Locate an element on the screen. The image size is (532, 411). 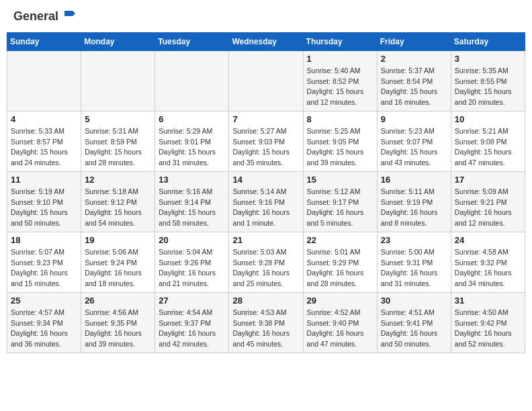
day-info: Sunrise: 4:52 AM Sunset: 9:40 PM Dayligh… is located at coordinates (340, 329).